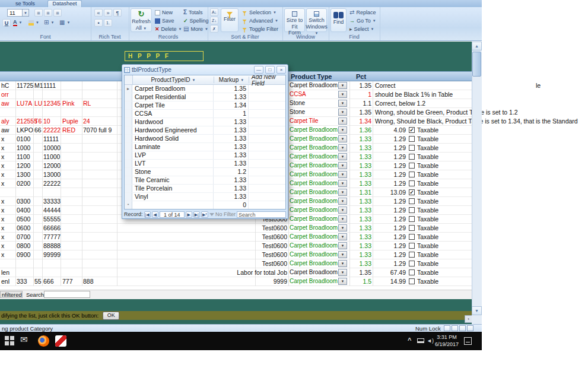 The width and height of the screenshot is (588, 368). What do you see at coordinates (261, 215) in the screenshot?
I see `popup-search-input: Search` at bounding box center [261, 215].